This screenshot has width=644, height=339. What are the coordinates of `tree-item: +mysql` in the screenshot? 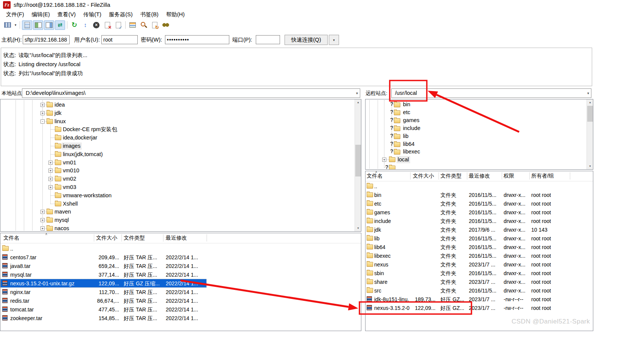 It's located at (181, 220).